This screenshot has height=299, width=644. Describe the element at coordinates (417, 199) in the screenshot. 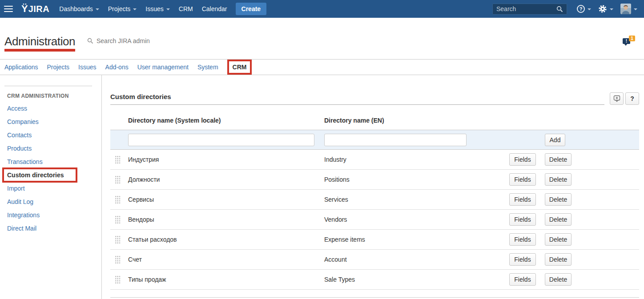

I see `directory-name-en: Services` at that location.